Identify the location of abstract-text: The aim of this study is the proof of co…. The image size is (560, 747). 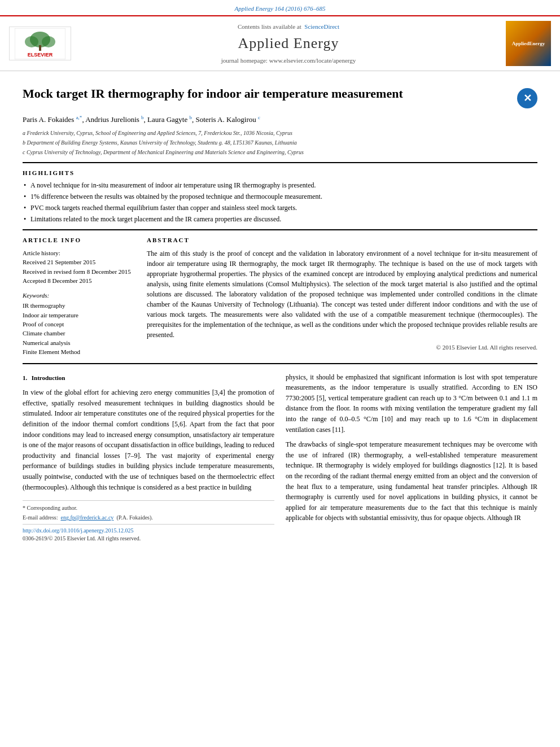
(342, 294).